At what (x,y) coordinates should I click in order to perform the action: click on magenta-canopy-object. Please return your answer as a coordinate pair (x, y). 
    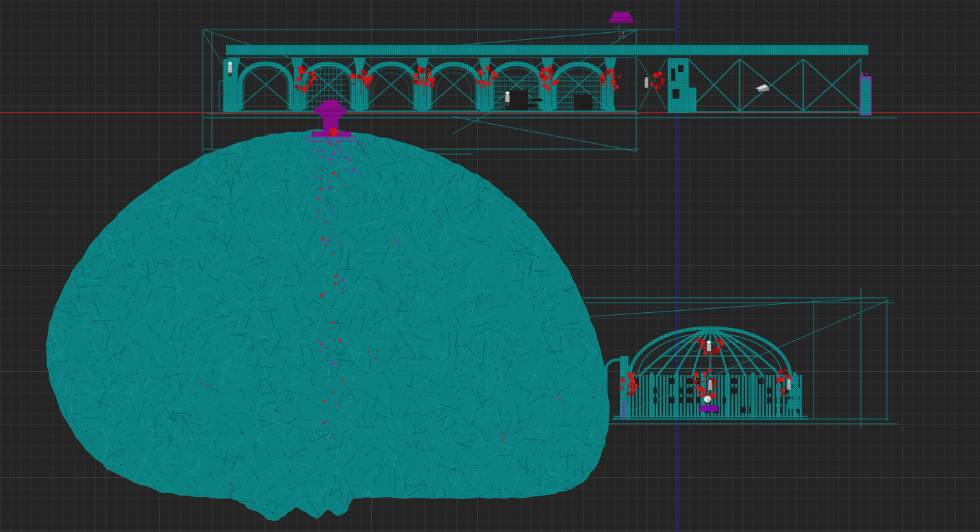
    Looking at the image, I should click on (621, 26).